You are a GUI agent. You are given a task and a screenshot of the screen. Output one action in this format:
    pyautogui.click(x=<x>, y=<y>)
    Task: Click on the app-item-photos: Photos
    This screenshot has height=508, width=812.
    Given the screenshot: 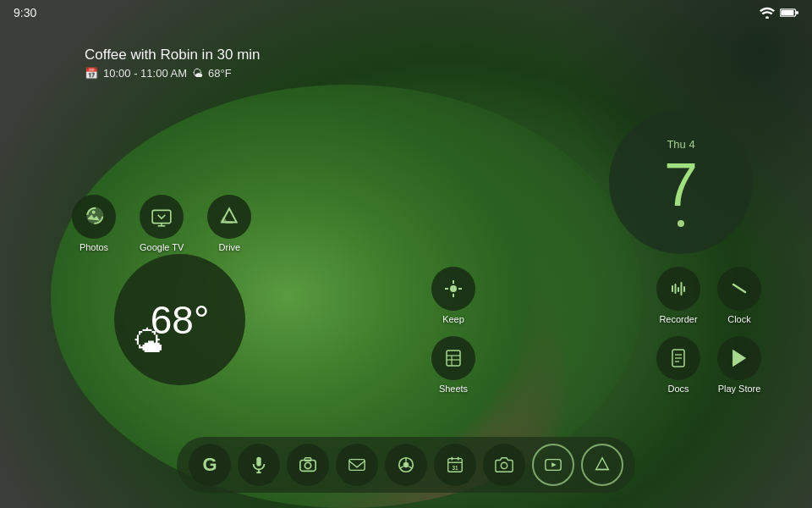 What is the action you would take?
    pyautogui.click(x=94, y=224)
    